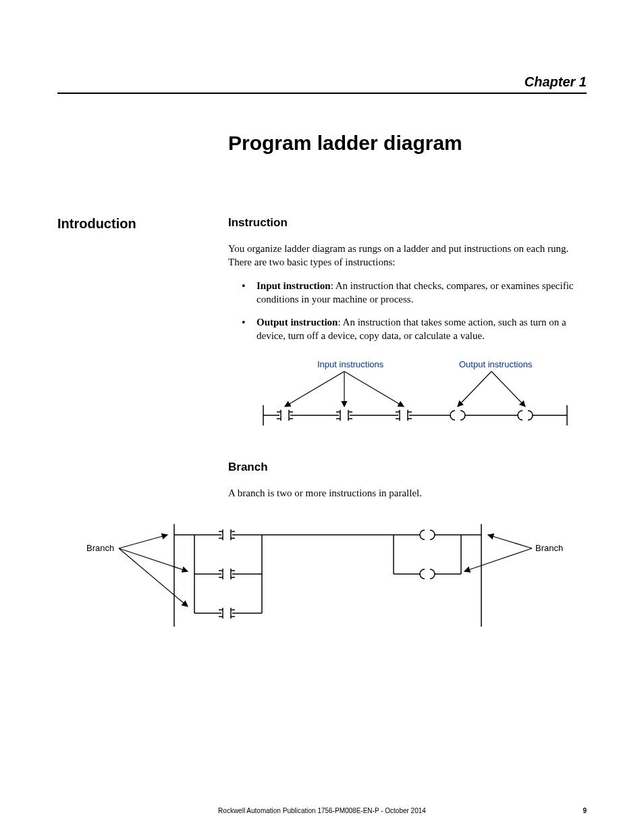 Image resolution: width=644 pixels, height=834 pixels. I want to click on page-header: Chapter 1, so click(322, 84).